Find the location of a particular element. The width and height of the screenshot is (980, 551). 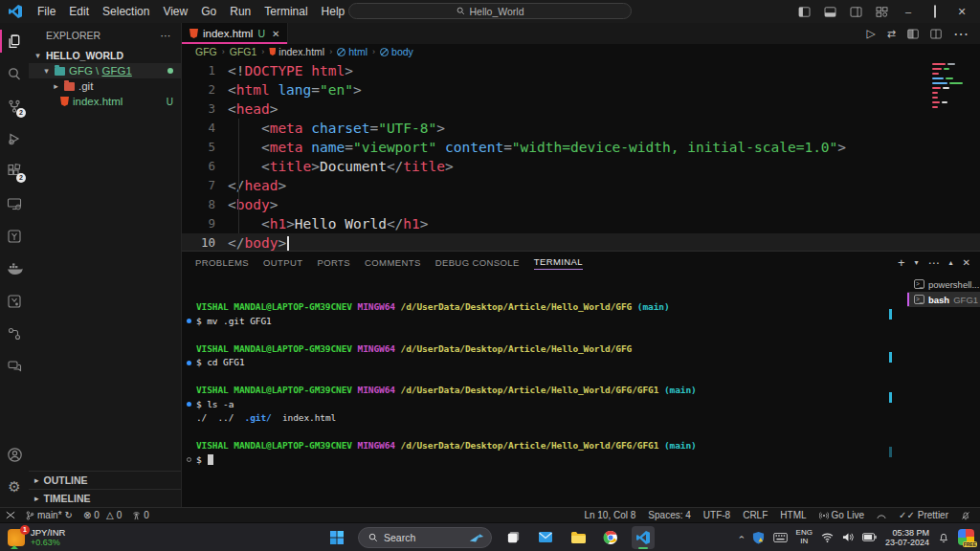

code-line-1: 1<!DOCTYPE html> is located at coordinates (581, 71).